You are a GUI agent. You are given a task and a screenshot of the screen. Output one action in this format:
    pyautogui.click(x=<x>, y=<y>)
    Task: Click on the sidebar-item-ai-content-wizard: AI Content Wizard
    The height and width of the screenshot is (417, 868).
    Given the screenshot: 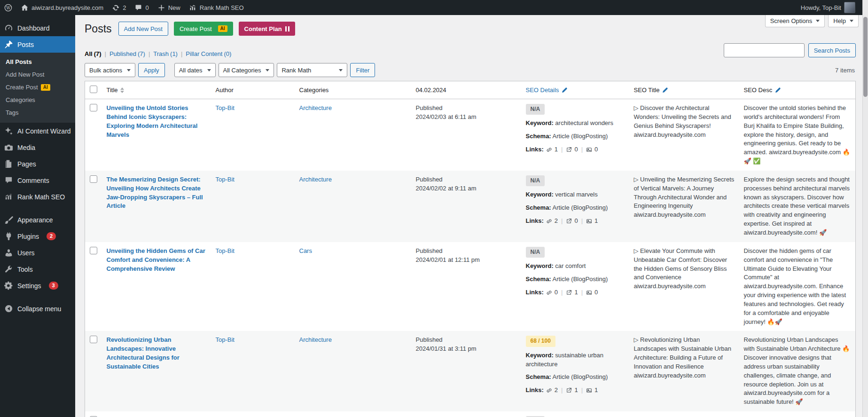 What is the action you would take?
    pyautogui.click(x=38, y=131)
    